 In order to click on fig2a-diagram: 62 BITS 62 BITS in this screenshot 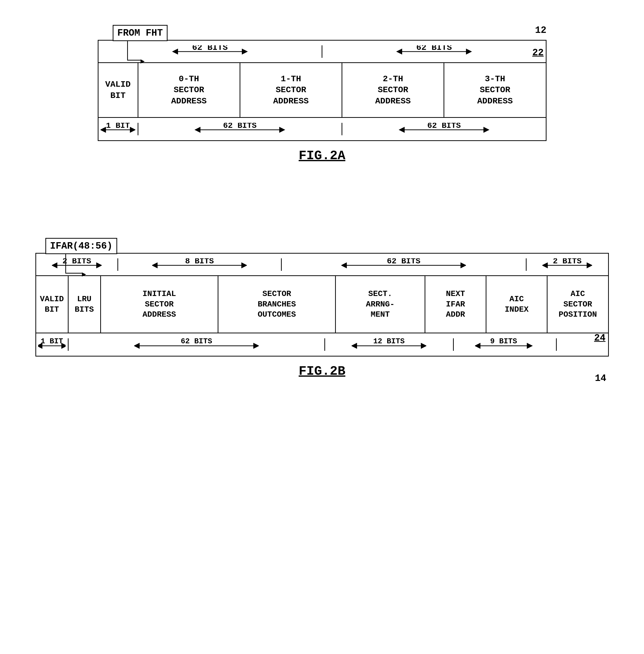, I will do `click(322, 91)`.